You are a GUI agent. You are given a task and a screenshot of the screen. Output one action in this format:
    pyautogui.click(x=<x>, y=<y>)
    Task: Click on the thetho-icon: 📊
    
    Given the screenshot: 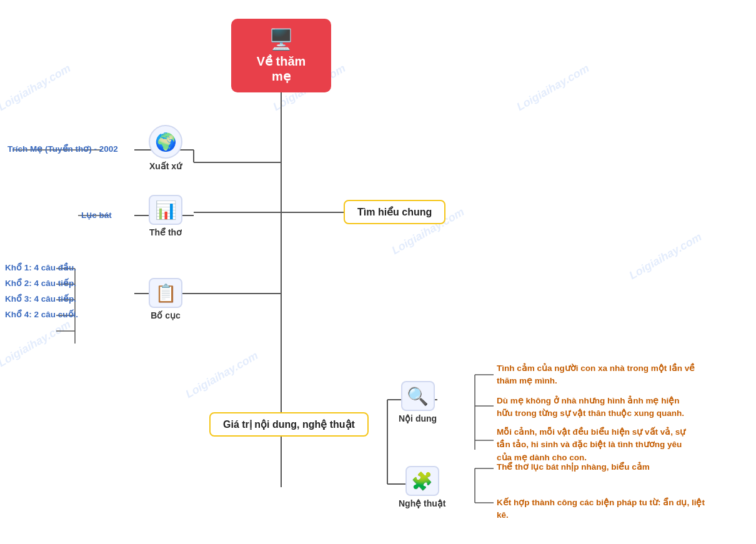 What is the action you would take?
    pyautogui.click(x=166, y=210)
    